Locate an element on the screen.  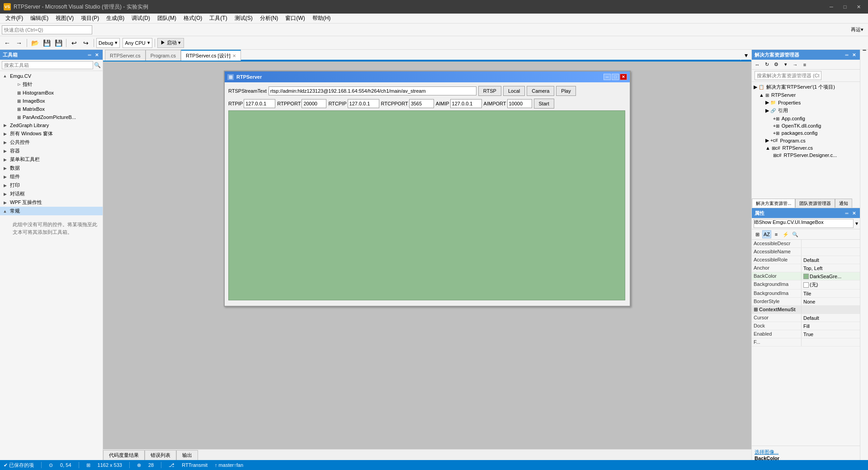
tab-close-button: ✕ is located at coordinates (234, 56).